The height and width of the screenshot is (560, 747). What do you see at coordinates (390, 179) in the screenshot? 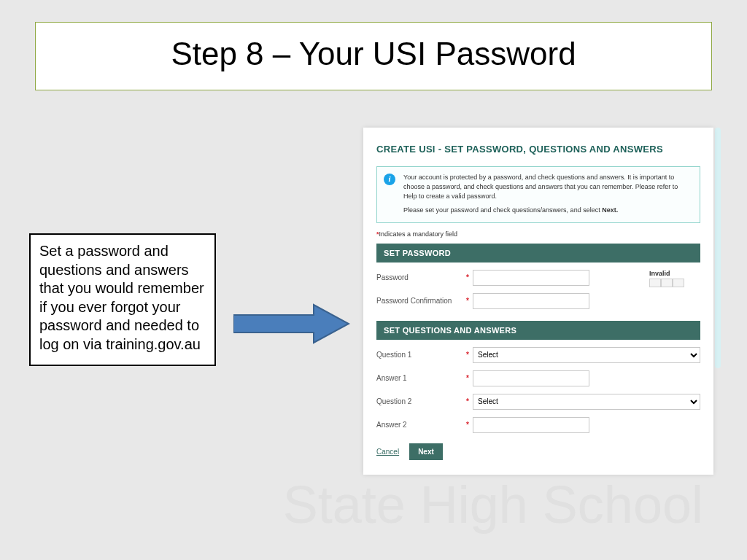
I see `info-icon: i` at bounding box center [390, 179].